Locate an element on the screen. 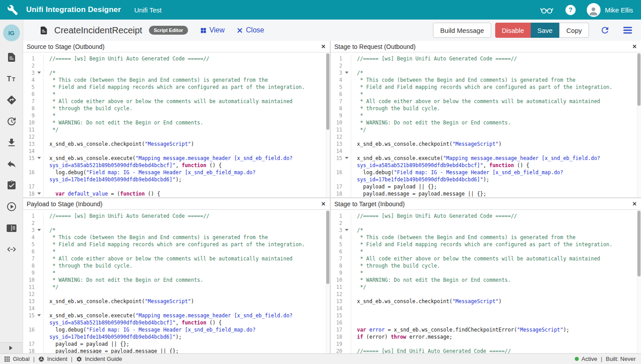 The height and width of the screenshot is (364, 641). grid-view-icon is located at coordinates (204, 30).